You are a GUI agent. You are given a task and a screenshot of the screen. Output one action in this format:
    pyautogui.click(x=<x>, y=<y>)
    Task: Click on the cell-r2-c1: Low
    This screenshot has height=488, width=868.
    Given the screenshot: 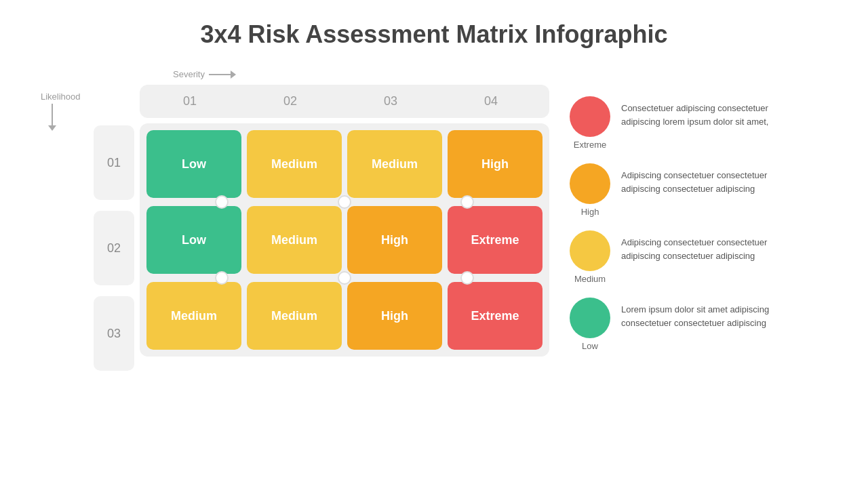 What is the action you would take?
    pyautogui.click(x=194, y=240)
    